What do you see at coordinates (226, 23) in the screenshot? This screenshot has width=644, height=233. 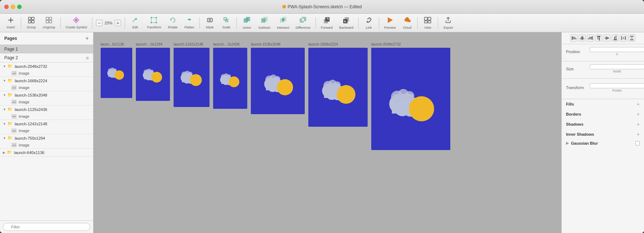 I see `scale-button: Scale` at bounding box center [226, 23].